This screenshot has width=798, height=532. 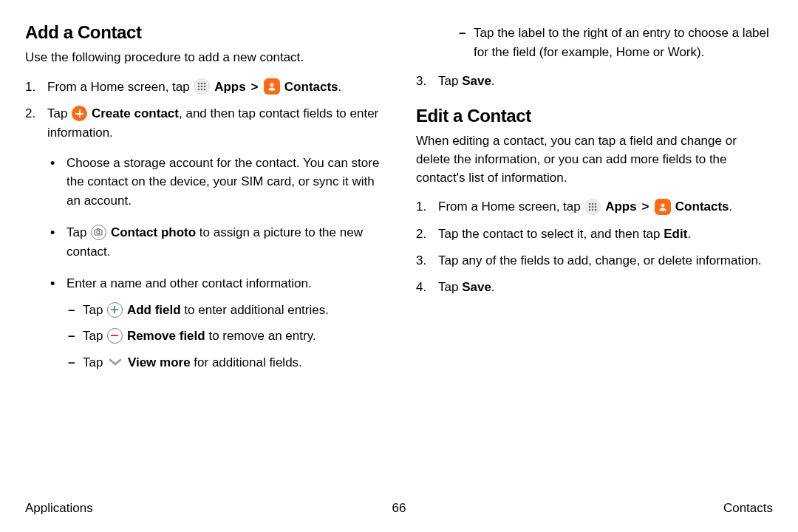 What do you see at coordinates (450, 81) in the screenshot?
I see `step3-pre: Tap` at bounding box center [450, 81].